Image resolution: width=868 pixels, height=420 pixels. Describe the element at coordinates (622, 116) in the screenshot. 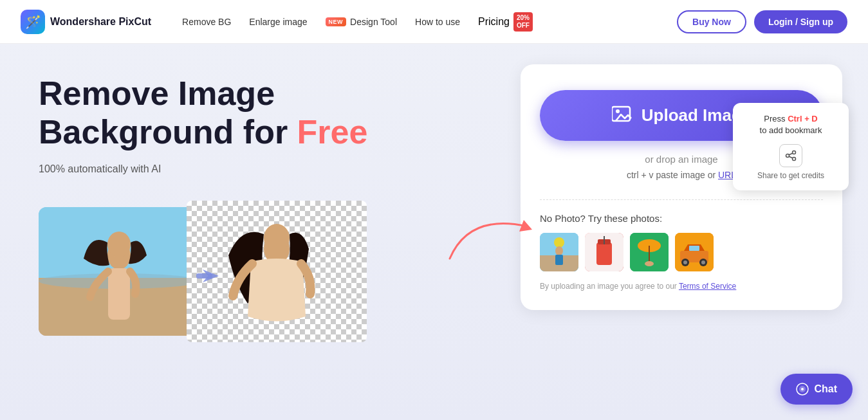

I see `upload-icon` at that location.